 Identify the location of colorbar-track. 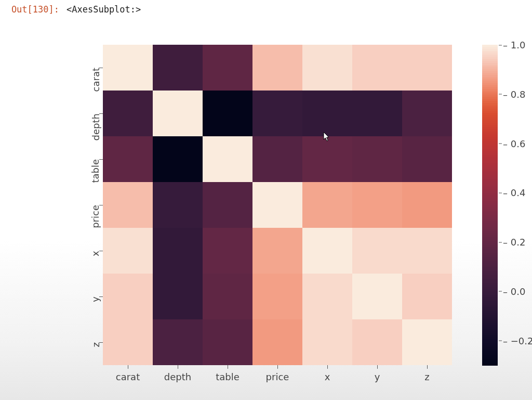
(490, 205).